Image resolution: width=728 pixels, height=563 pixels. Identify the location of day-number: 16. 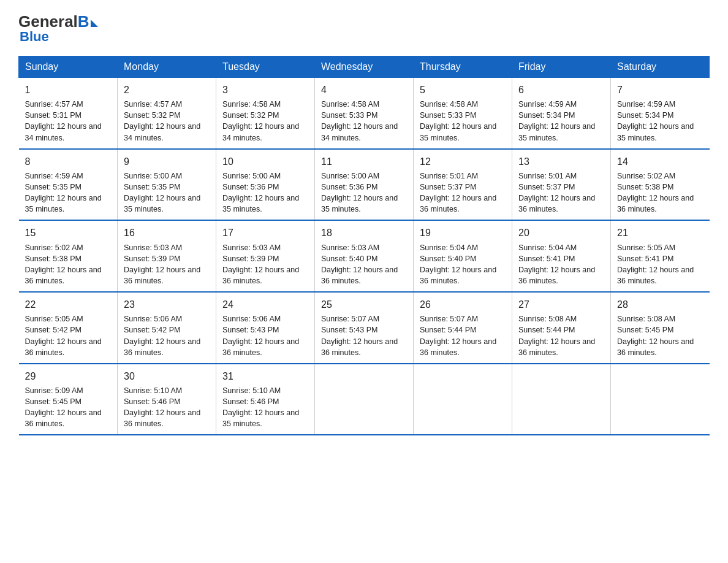
(167, 233).